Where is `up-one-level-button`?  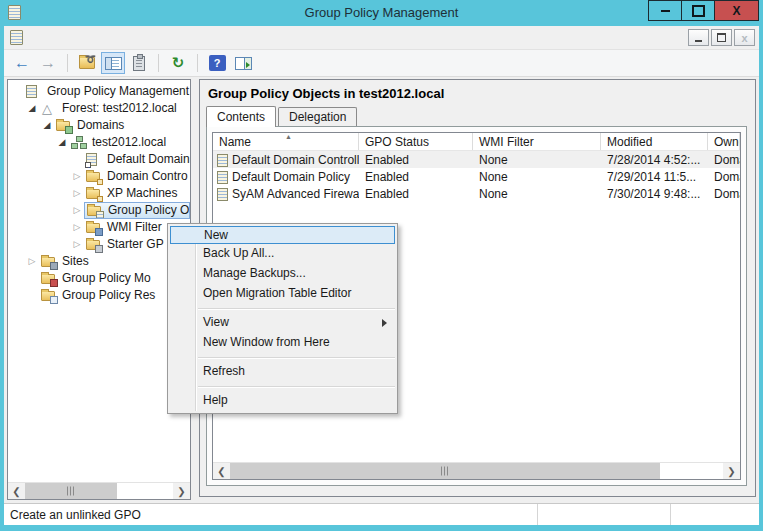 up-one-level-button is located at coordinates (87, 63).